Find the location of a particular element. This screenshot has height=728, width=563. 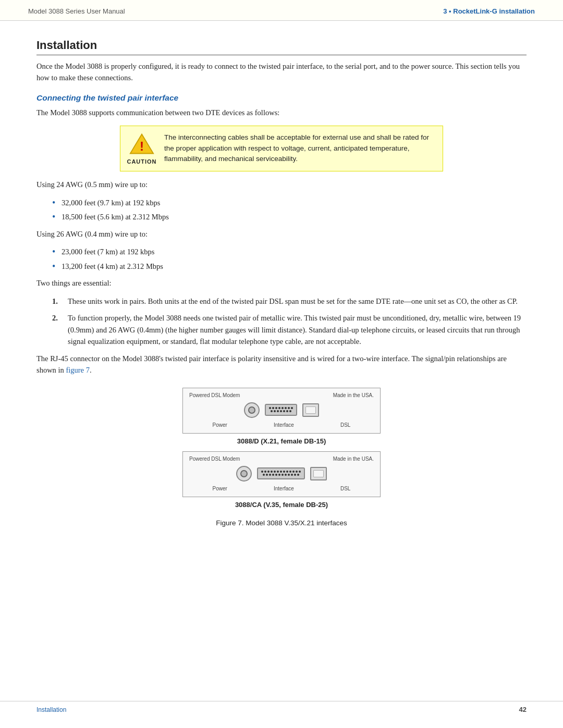

device1-diagram: Powered DSL Modem Made in the USA. is located at coordinates (282, 411).